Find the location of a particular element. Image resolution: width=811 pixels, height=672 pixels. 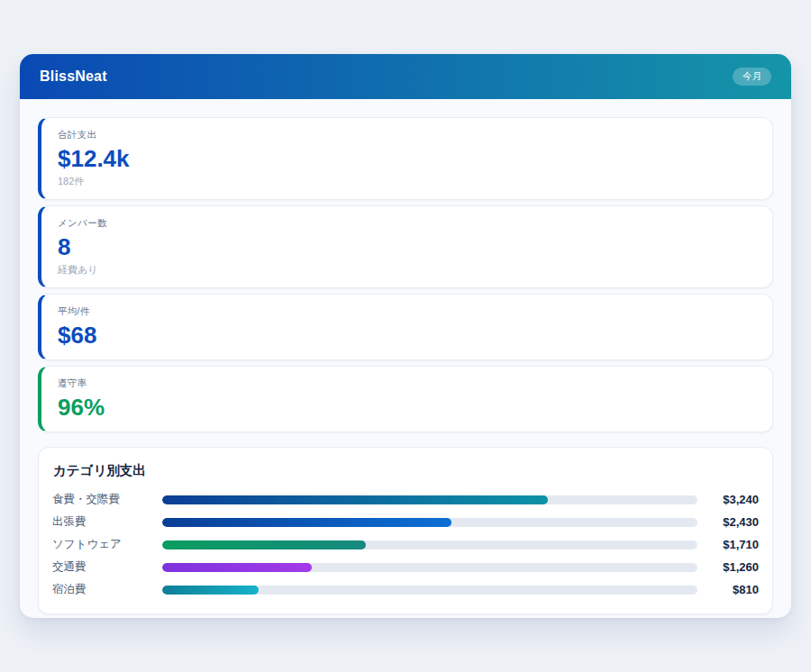

stat-card: メンバー数 8 経費あり is located at coordinates (406, 247).